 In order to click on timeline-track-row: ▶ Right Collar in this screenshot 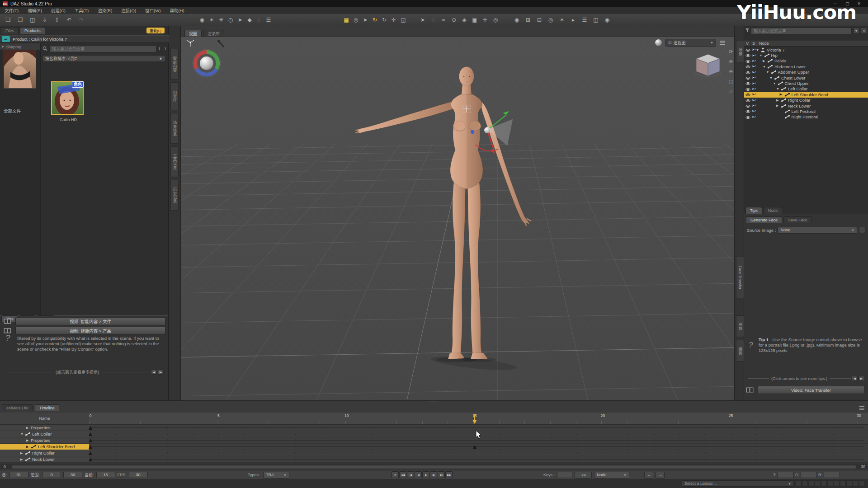, I will do `click(434, 453)`.